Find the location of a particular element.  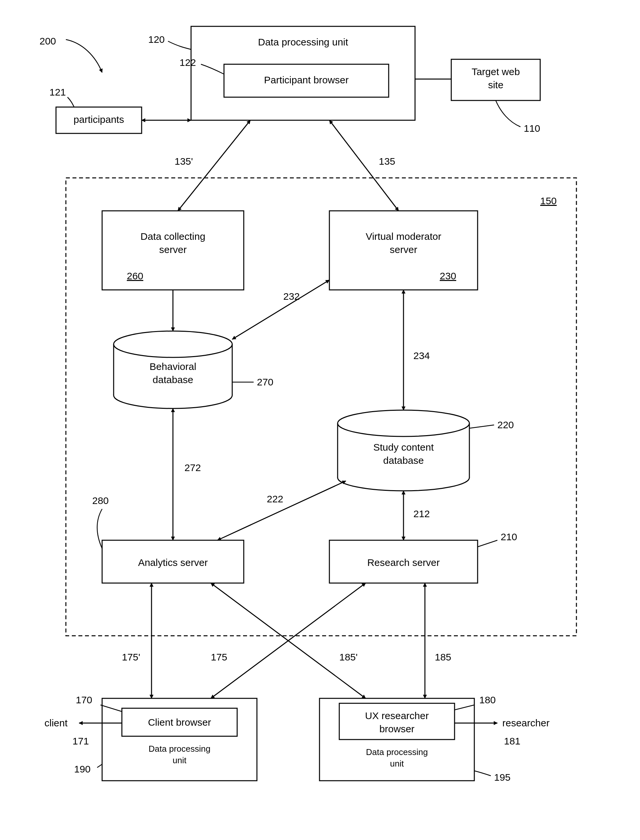

label-analytics: Analytics server is located at coordinates (173, 562).